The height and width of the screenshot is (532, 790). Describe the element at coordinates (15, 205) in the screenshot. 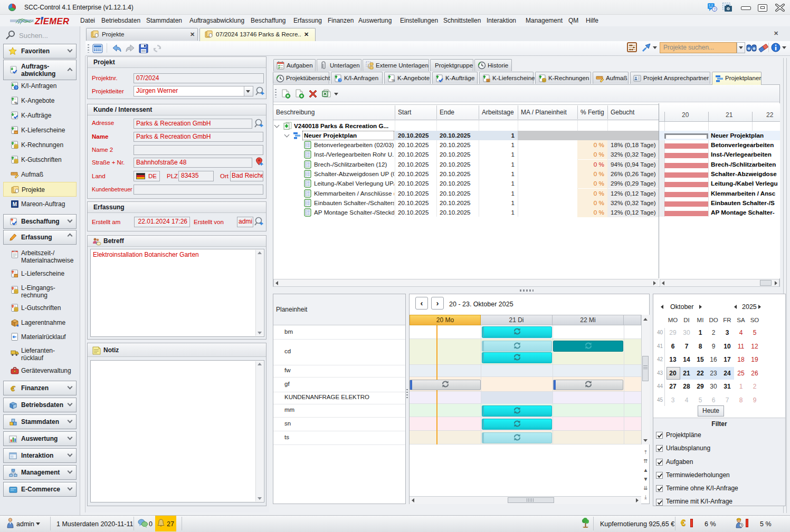

I see `svg-text: M` at that location.